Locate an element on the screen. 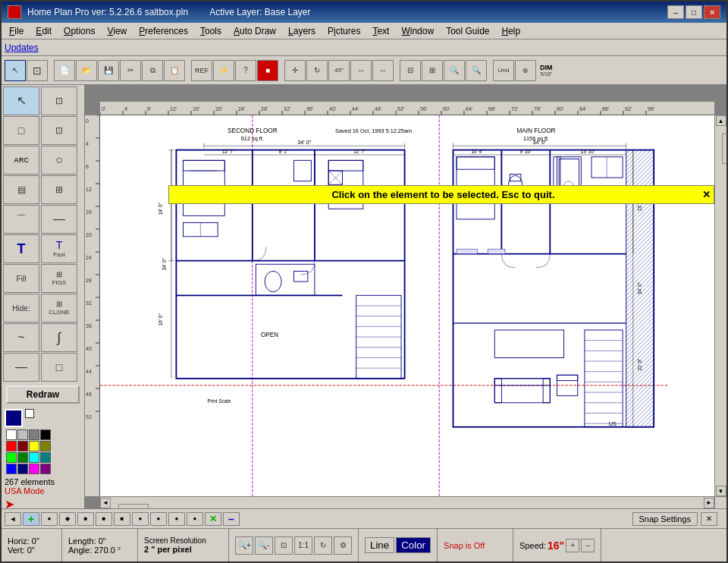 This screenshot has height=563, width=728. menu-autodraw: Auto Draw is located at coordinates (255, 31).